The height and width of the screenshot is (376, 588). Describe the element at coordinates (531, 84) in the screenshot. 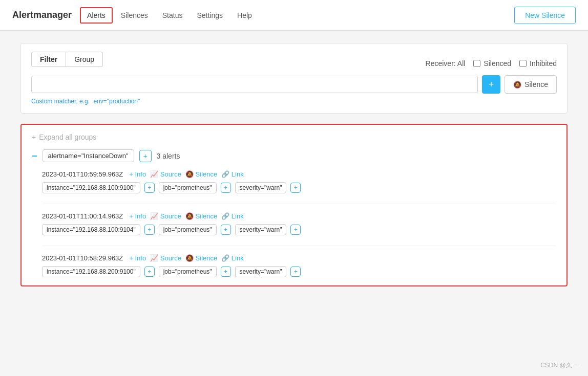

I see `silence-filter-button: 🔕 Silence` at that location.